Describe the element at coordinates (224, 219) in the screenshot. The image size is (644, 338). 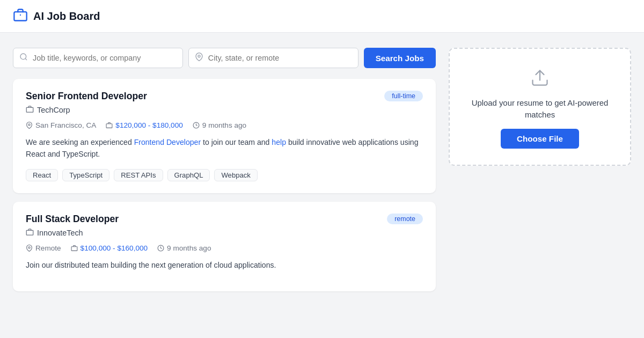
I see `job-card-header: Full Stack Developer remote` at that location.